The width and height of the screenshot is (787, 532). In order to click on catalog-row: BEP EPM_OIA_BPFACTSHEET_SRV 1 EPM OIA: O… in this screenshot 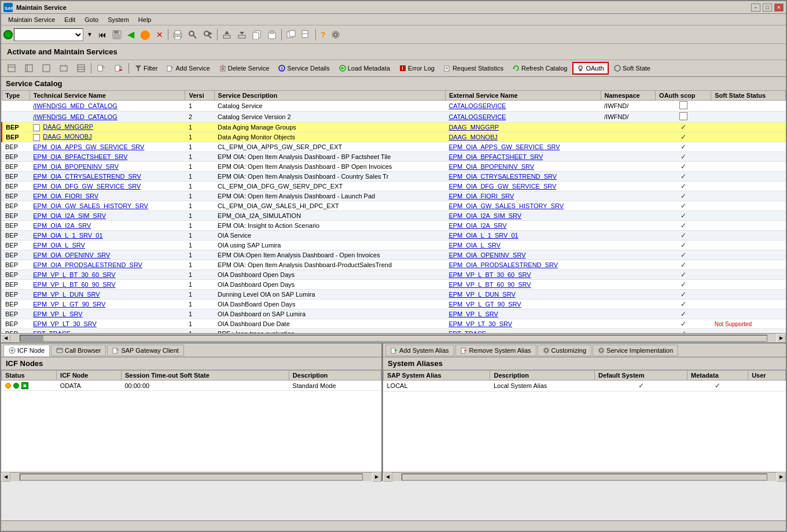, I will do `click(394, 157)`.